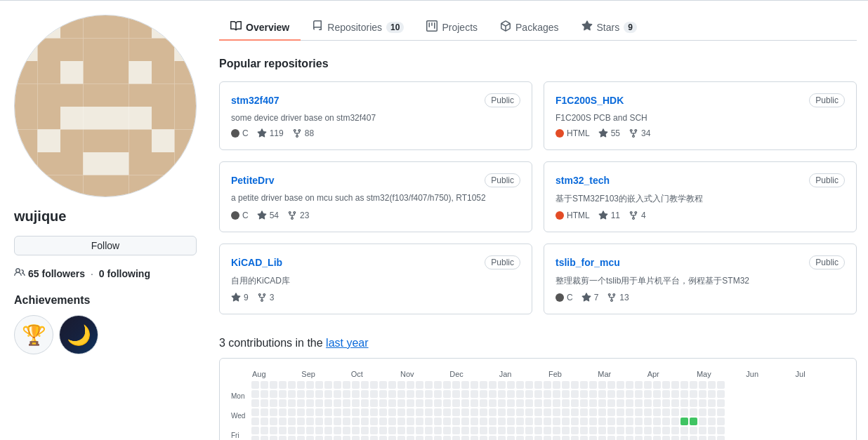  I want to click on repo-name-6: tslib_for_mcu, so click(588, 262).